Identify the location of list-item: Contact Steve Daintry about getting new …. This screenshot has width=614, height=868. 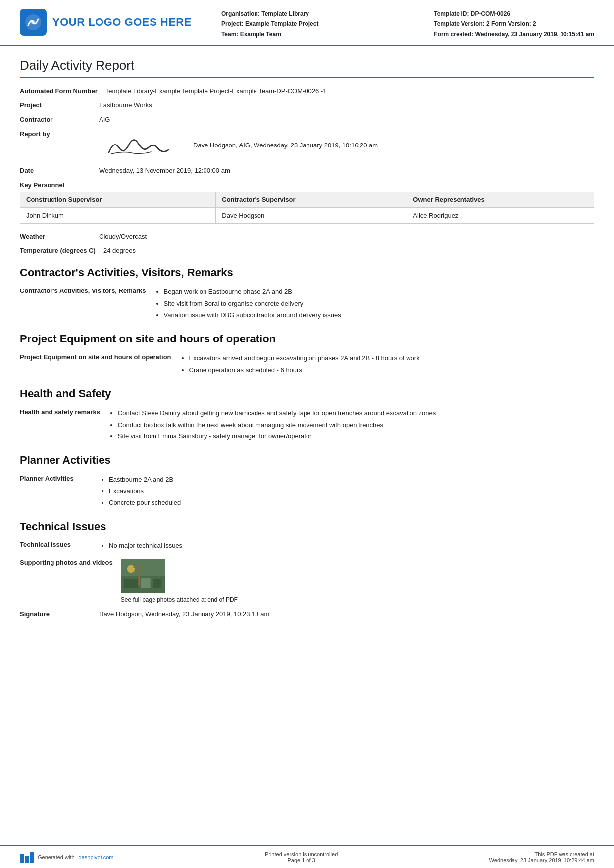
(356, 413).